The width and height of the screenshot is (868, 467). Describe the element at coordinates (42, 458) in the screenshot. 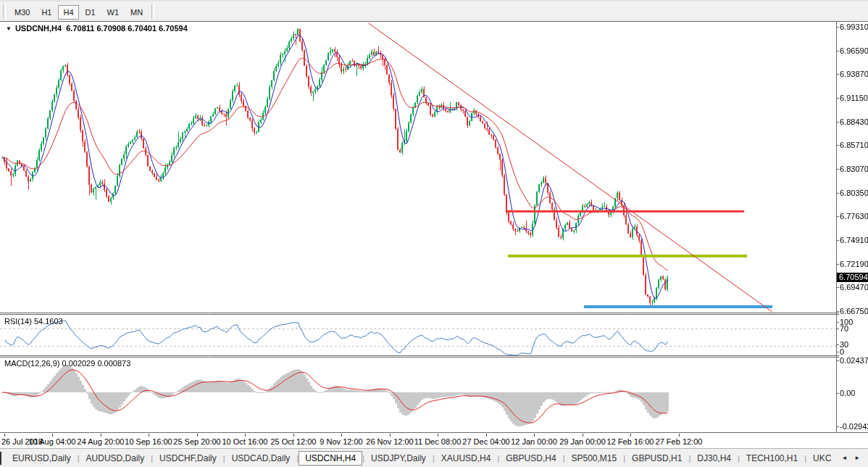

I see `chart-tab-eurusd-daily: EURUSD,Daily` at that location.